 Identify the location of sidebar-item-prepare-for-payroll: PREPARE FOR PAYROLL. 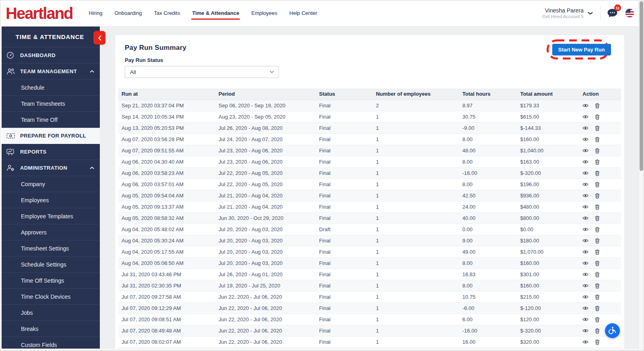
(50, 136).